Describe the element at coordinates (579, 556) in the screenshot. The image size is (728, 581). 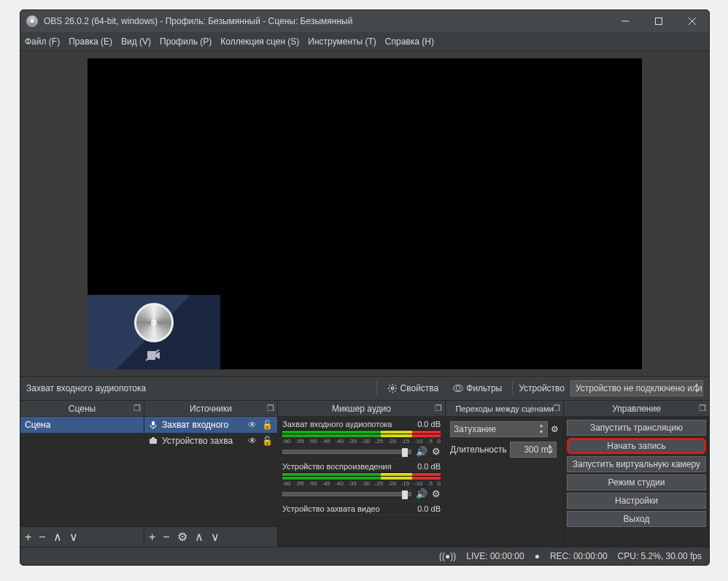
I see `status-rec: REC: 00:00:00` at that location.